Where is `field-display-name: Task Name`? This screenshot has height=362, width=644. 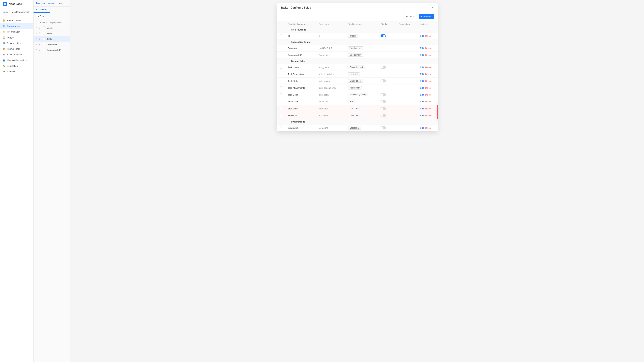
field-display-name: Task Name is located at coordinates (300, 67).